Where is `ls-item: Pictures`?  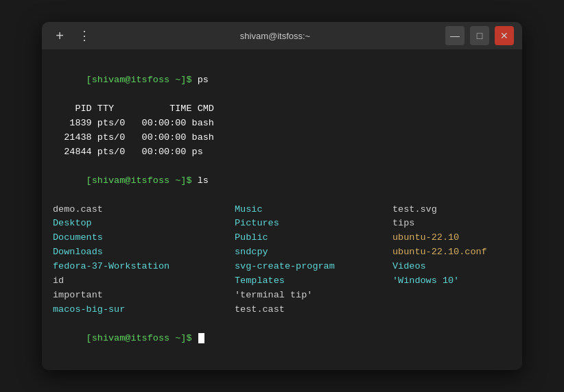 ls-item: Pictures is located at coordinates (314, 223).